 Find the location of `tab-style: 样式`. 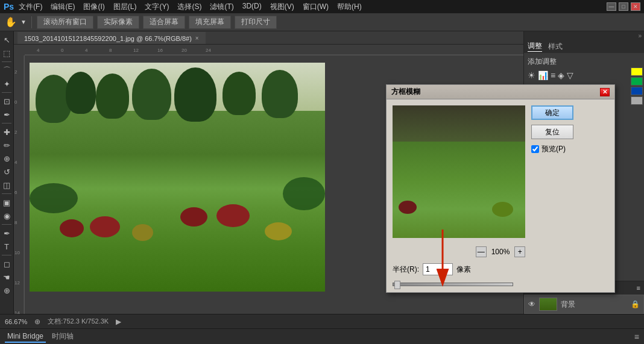

tab-style: 样式 is located at coordinates (555, 47).